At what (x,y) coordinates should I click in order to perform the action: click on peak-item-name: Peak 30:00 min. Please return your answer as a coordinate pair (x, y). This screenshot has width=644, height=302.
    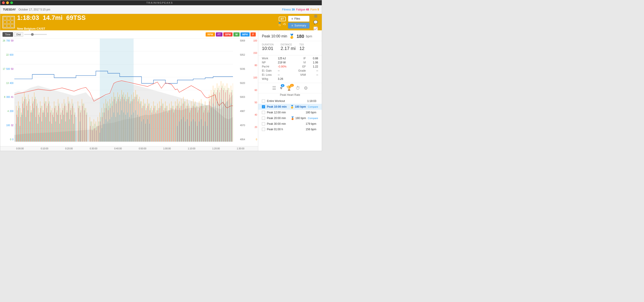
    Looking at the image, I should click on (286, 124).